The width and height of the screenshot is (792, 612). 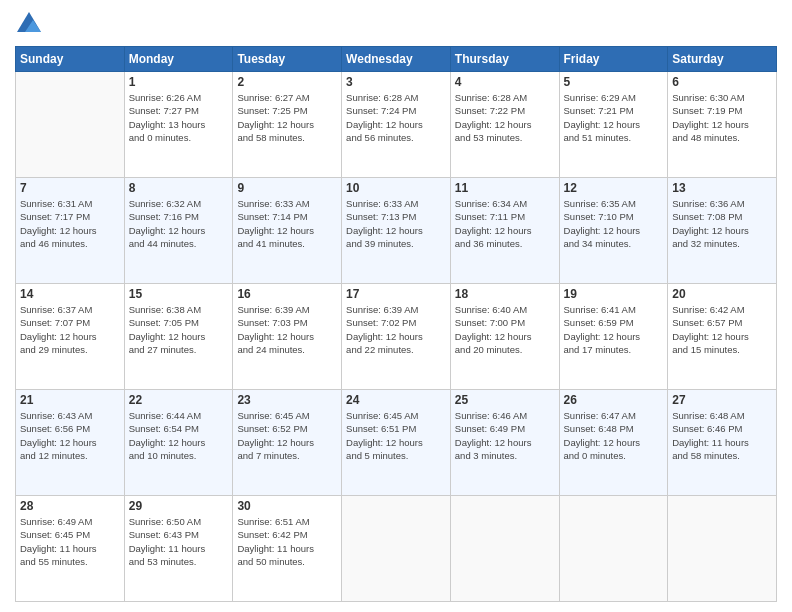 What do you see at coordinates (178, 125) in the screenshot?
I see `calendar-cell: 1Sunrise: 6:26 AMSunset: 7:27 PMDaylight…` at bounding box center [178, 125].